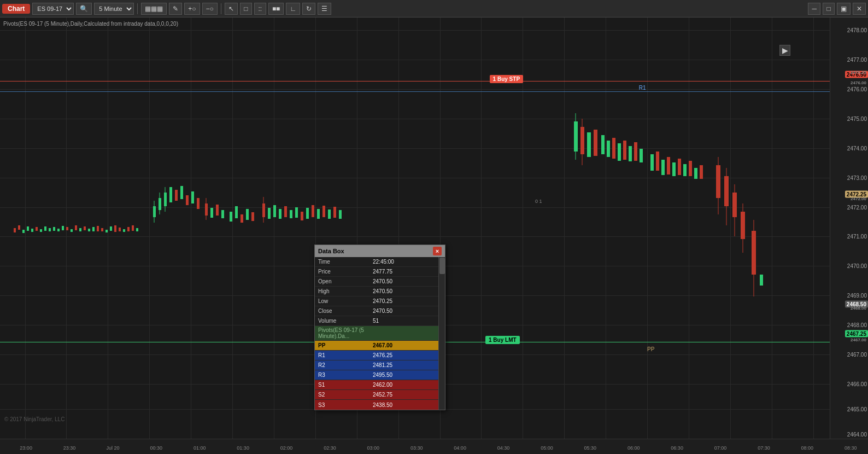 Image resolution: width=868 pixels, height=454 pixels. What do you see at coordinates (857, 384) in the screenshot?
I see `price-label: 2466.00` at bounding box center [857, 384].